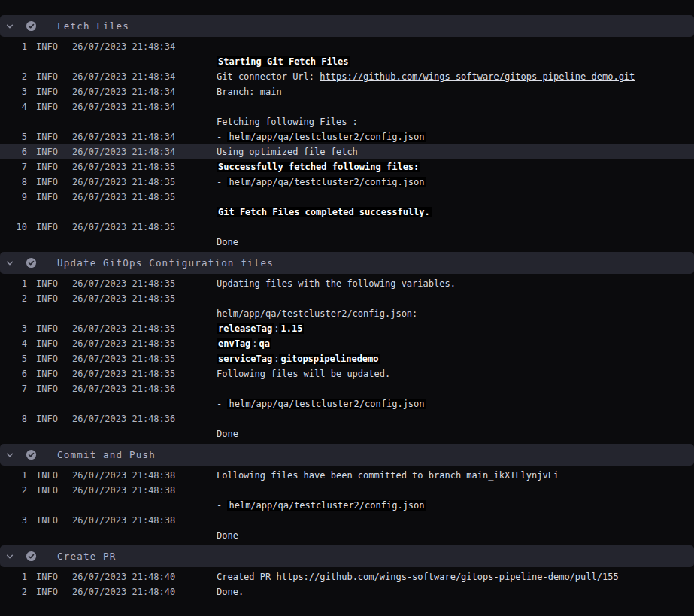 The height and width of the screenshot is (616, 694). I want to click on line-number: 6, so click(14, 152).